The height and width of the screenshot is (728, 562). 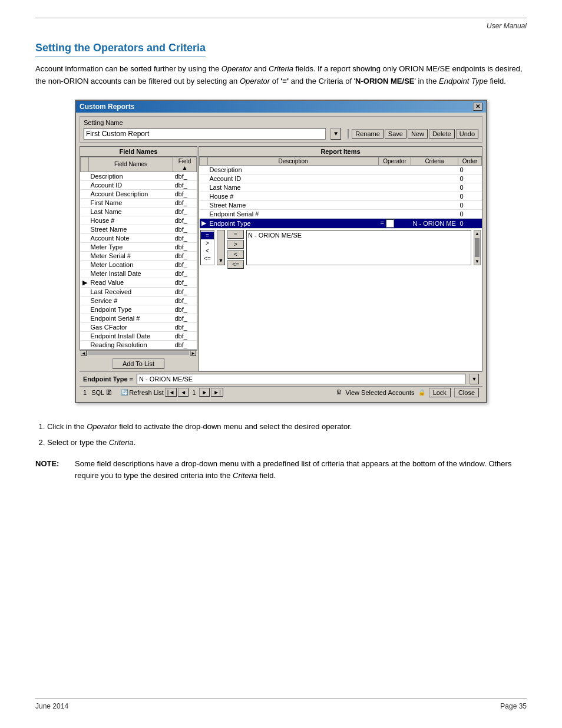 What do you see at coordinates (236, 255) in the screenshot?
I see `op-lt-btn: <` at bounding box center [236, 255].